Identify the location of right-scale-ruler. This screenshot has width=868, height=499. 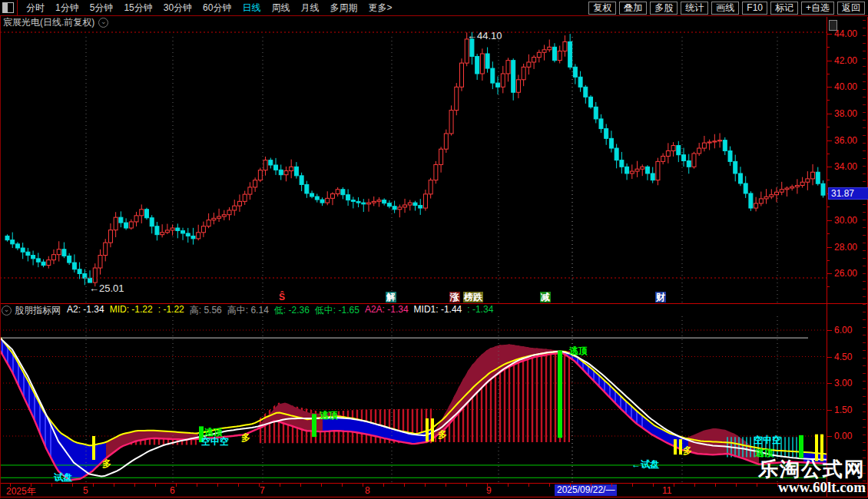
(865, 257).